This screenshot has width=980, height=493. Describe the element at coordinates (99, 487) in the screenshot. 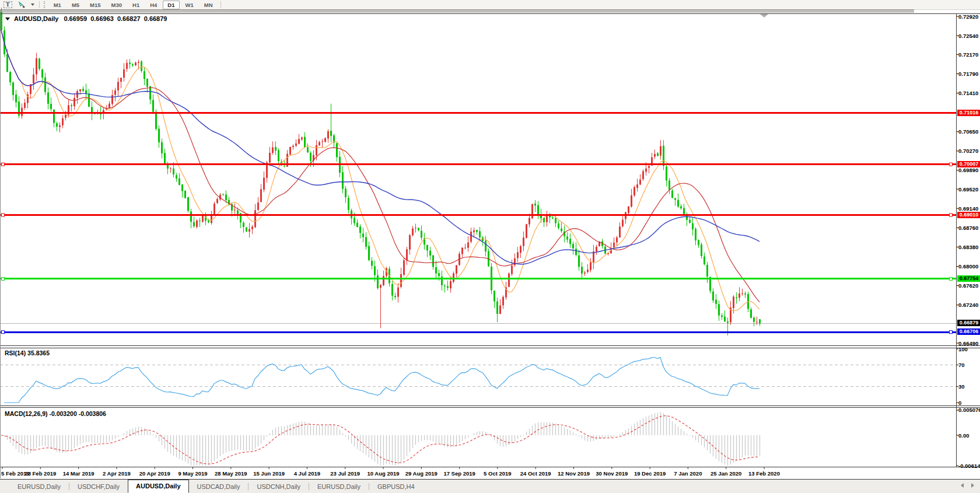

I see `chart-tab-usdchf-daily: USDCHF,Daily` at that location.